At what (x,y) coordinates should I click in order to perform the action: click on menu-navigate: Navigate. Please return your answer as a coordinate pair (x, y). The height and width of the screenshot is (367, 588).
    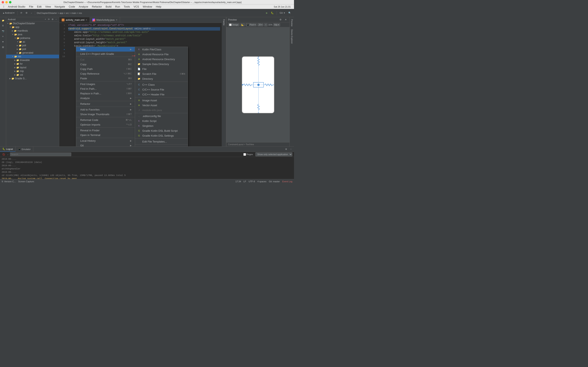
    Looking at the image, I should click on (60, 7).